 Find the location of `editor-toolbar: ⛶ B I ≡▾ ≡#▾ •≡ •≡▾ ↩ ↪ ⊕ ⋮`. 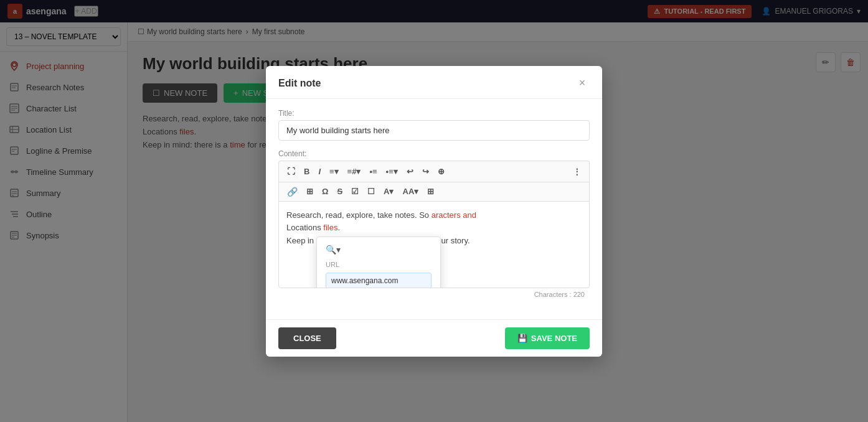

editor-toolbar: ⛶ B I ≡▾ ≡#▾ •≡ •≡▾ ↩ ↪ ⊕ ⋮ is located at coordinates (434, 171).